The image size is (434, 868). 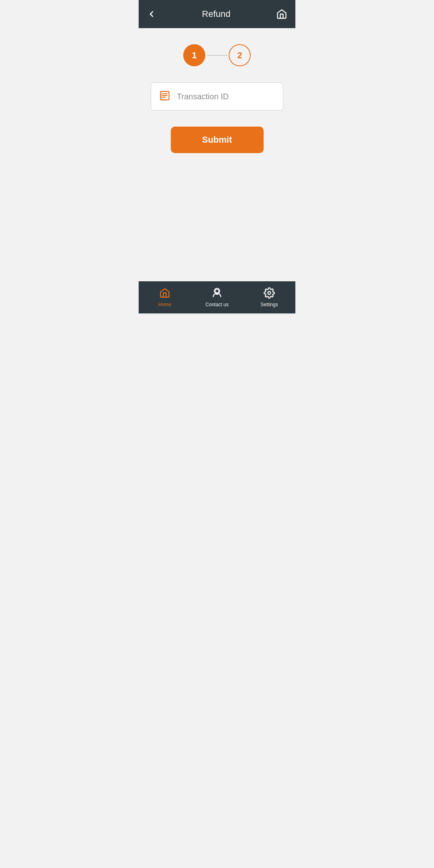 What do you see at coordinates (217, 297) in the screenshot?
I see `nav-contact: Contact us` at bounding box center [217, 297].